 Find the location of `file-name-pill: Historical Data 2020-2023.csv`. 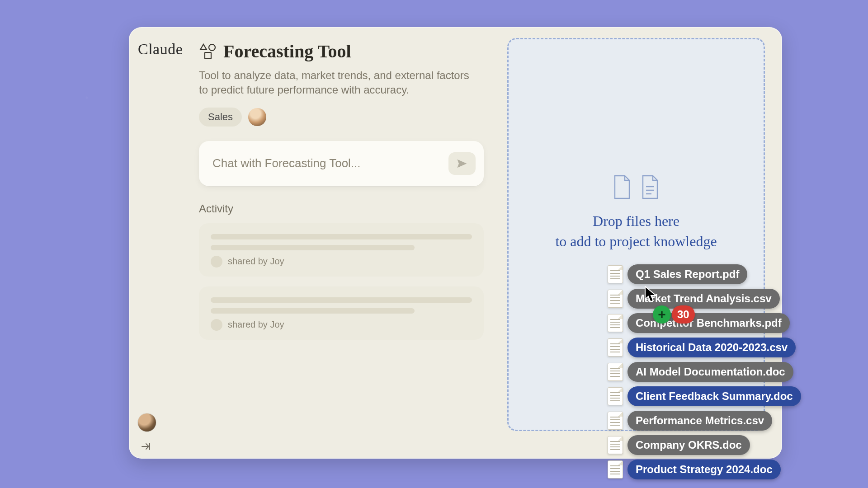

file-name-pill: Historical Data 2020-2023.csv is located at coordinates (712, 347).